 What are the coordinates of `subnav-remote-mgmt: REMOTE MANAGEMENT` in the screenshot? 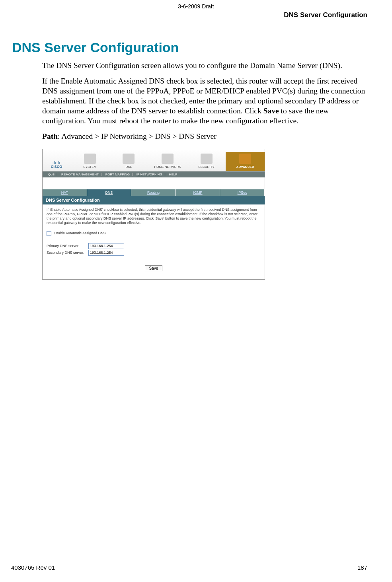 It's located at (80, 174).